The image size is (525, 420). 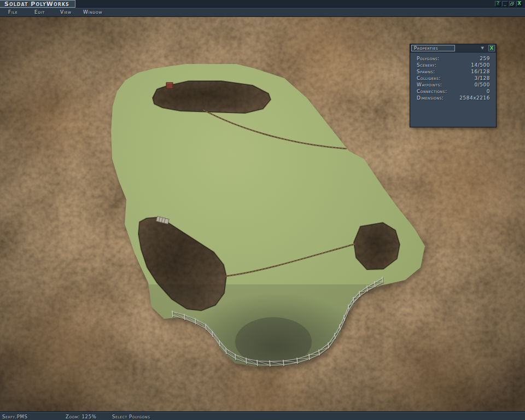 I want to click on prop-value: 2584x2216, so click(x=475, y=98).